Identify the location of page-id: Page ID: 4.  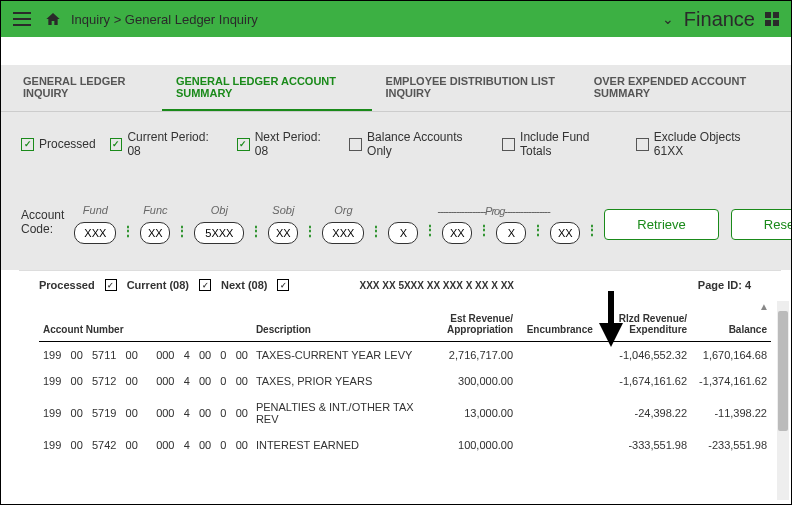
(734, 285).